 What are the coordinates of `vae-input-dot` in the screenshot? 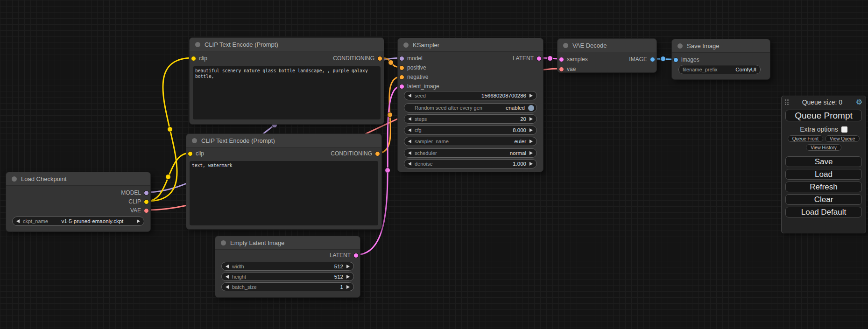 It's located at (561, 69).